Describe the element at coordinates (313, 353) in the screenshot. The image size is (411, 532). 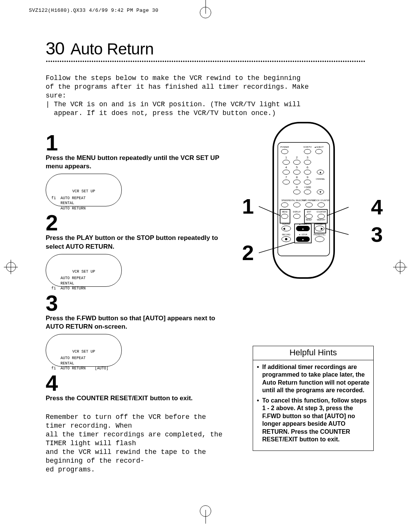
I see `helpful-hints-title: Helpful Hints` at that location.